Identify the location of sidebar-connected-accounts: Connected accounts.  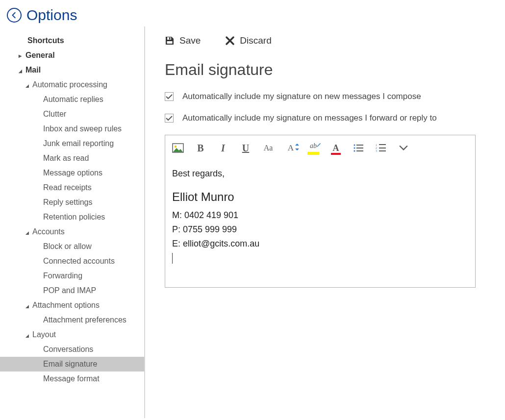
(72, 261).